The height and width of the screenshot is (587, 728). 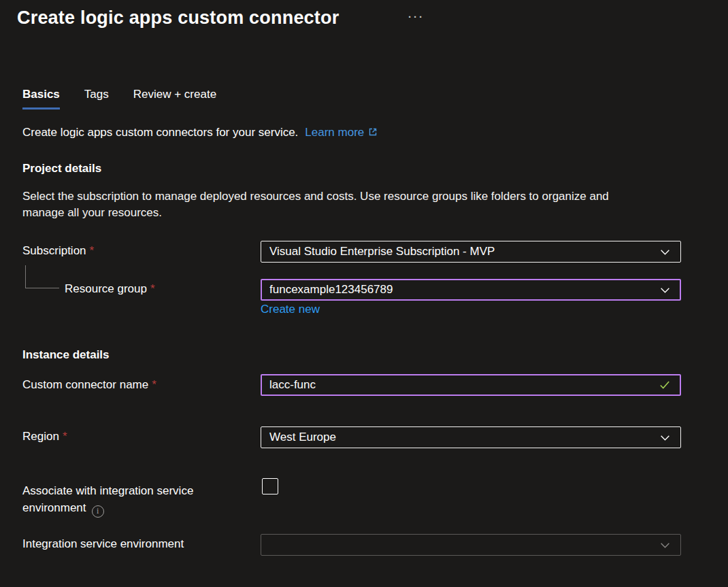 What do you see at coordinates (335, 132) in the screenshot?
I see `learn-more-link: Learn more` at bounding box center [335, 132].